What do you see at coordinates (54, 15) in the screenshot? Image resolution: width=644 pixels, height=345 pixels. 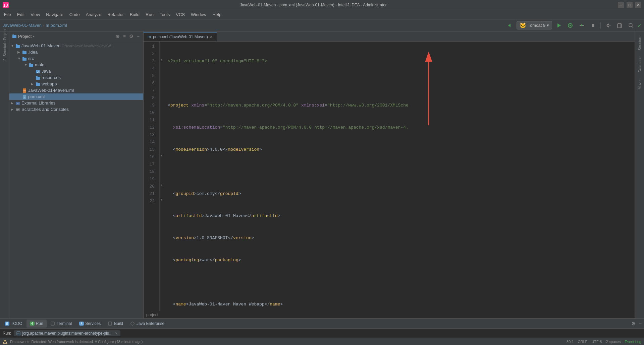 I see `menu-navigate: Navigate` at bounding box center [54, 15].